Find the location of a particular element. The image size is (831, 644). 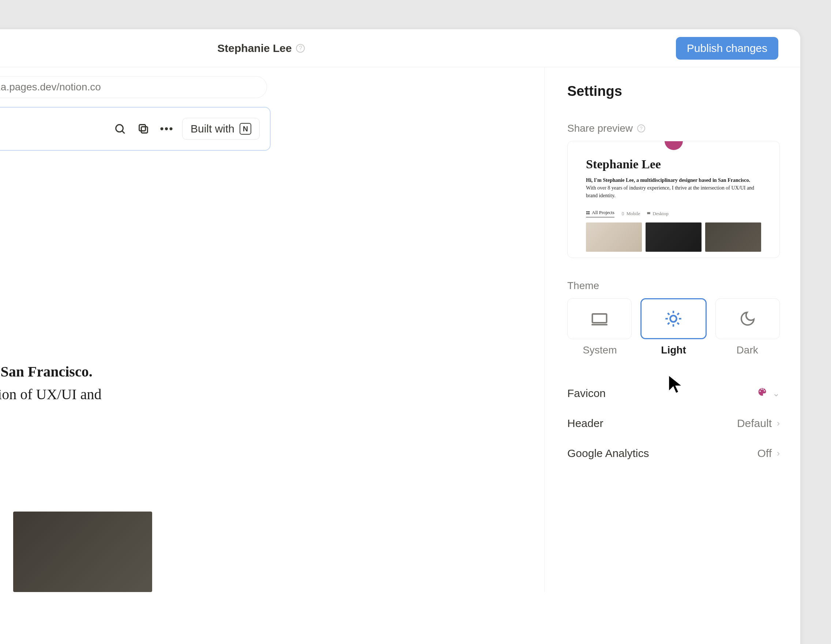

share-preview-label: Share preview ? is located at coordinates (673, 129).